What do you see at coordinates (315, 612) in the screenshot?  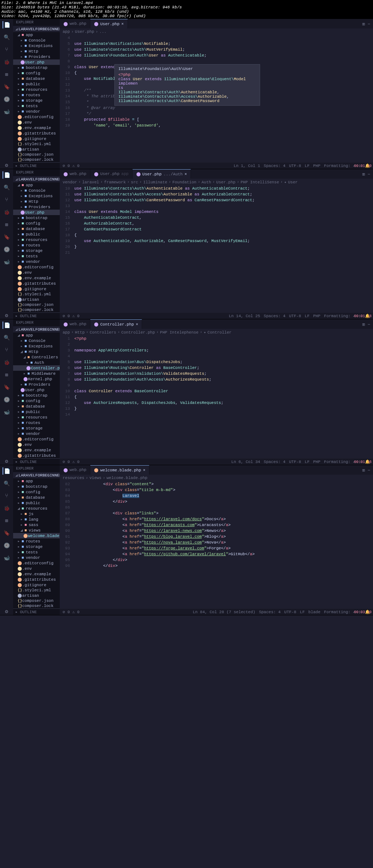 I see `language-indicator: blade` at bounding box center [315, 612].